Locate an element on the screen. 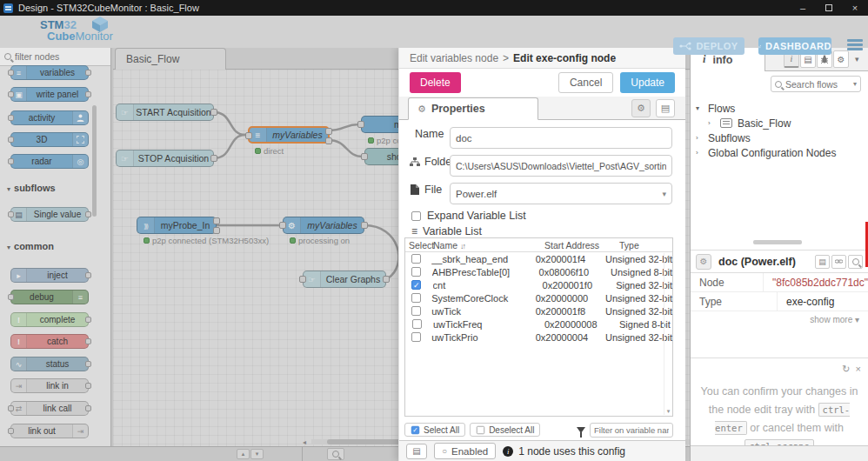 The height and width of the screenshot is (461, 868). name-input is located at coordinates (561, 137).